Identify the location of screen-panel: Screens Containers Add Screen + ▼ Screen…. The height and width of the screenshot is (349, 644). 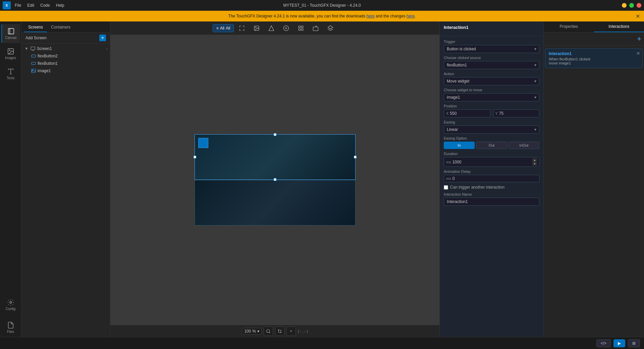
(66, 179).